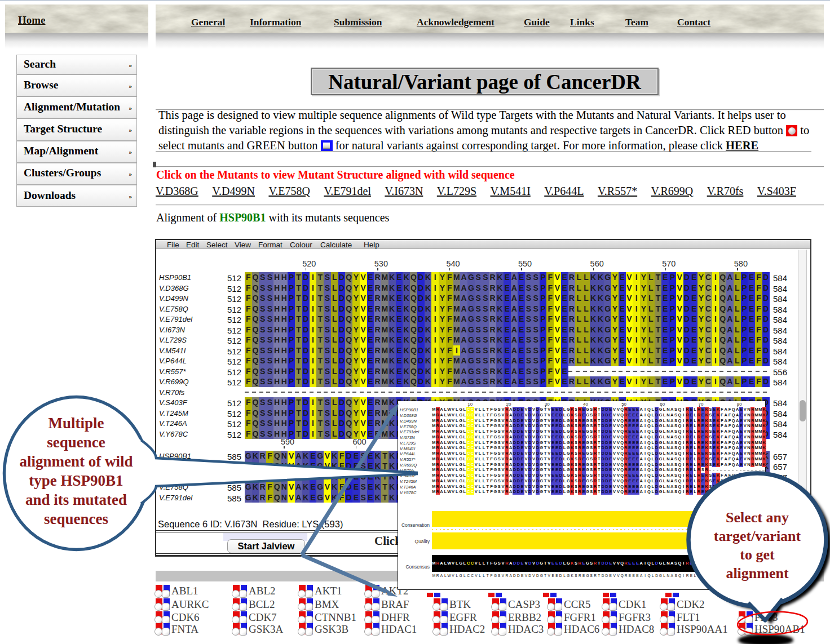 This screenshot has height=644, width=830. Describe the element at coordinates (76, 481) in the screenshot. I see `svg-text: type HSP90B1` at that location.